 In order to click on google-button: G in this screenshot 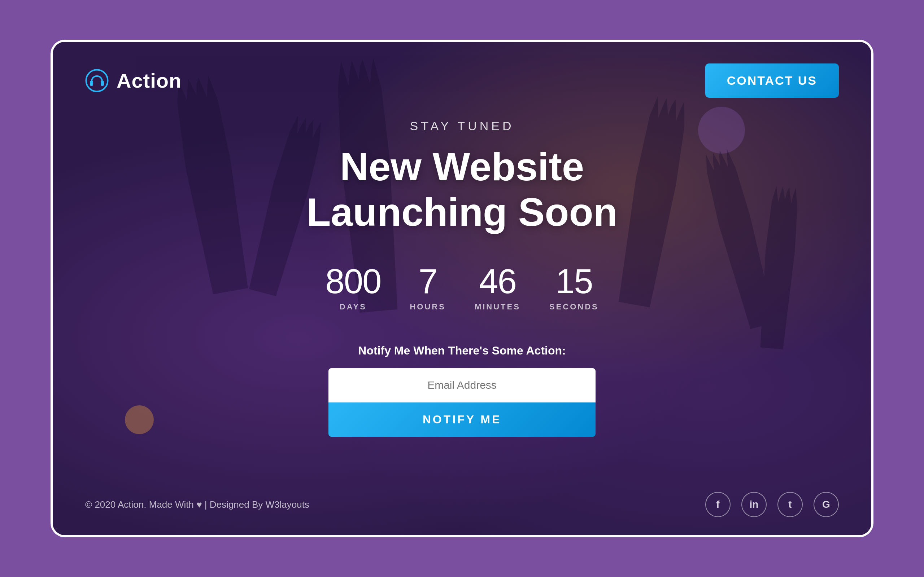, I will do `click(826, 504)`.